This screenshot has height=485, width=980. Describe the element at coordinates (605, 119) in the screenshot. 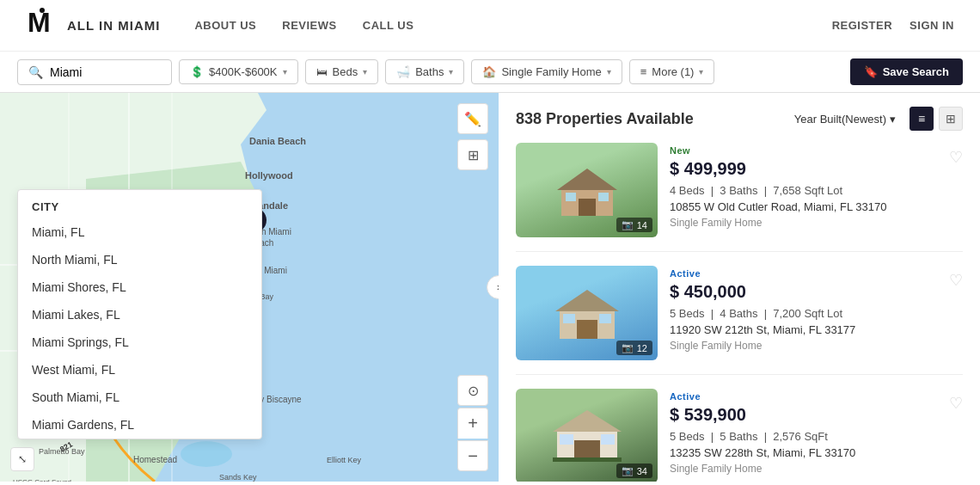

I see `listings-title: 838 Properties Available` at that location.